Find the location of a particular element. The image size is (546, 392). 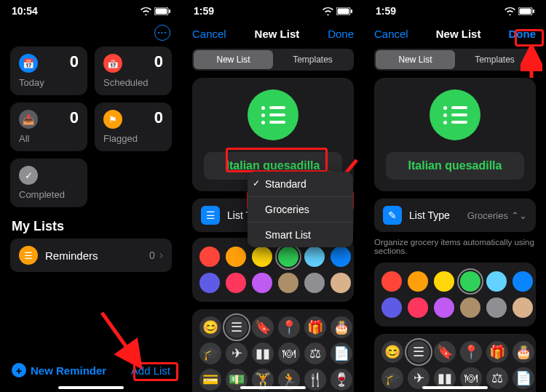

add-list-button: Add List is located at coordinates (151, 371).